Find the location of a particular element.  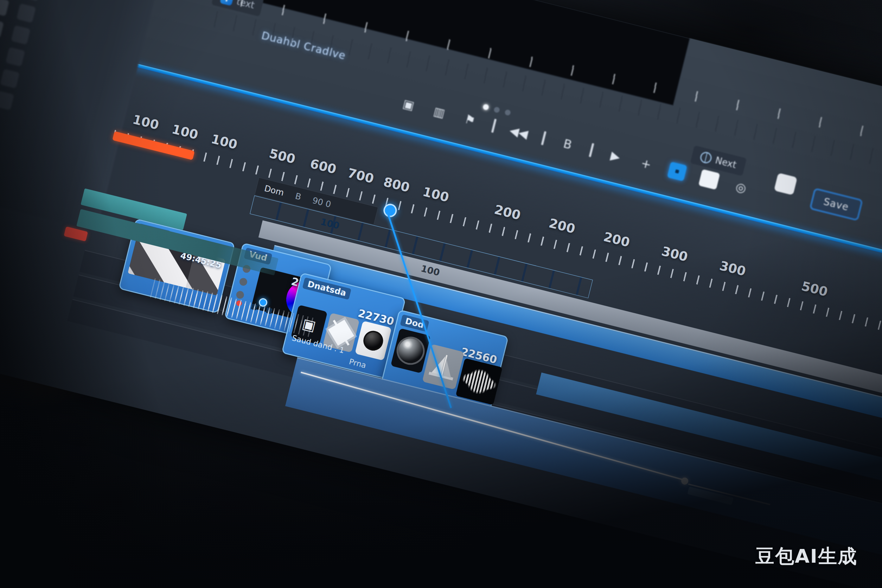

dom-label: Dom is located at coordinates (274, 191).